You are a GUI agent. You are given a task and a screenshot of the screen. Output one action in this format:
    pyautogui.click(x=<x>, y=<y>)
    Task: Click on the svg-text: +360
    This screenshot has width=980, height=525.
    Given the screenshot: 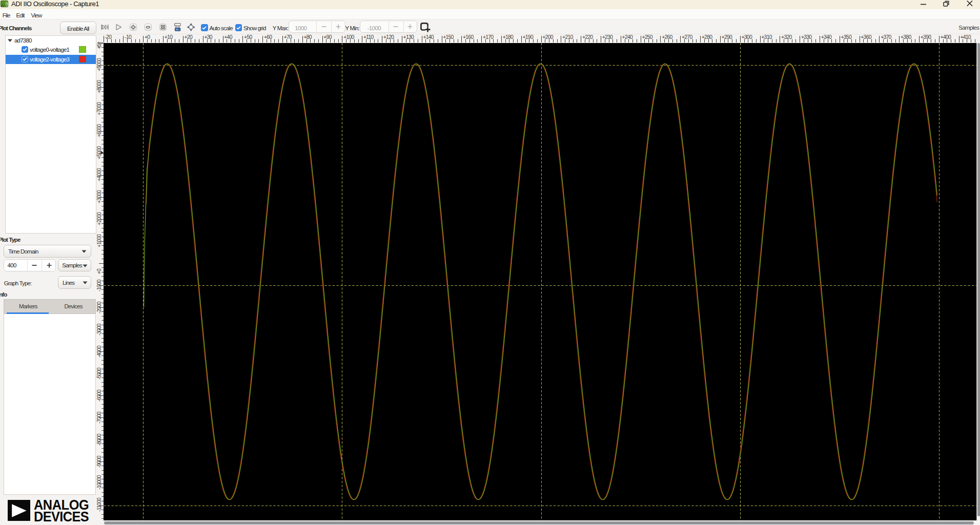 What is the action you would take?
    pyautogui.click(x=866, y=37)
    